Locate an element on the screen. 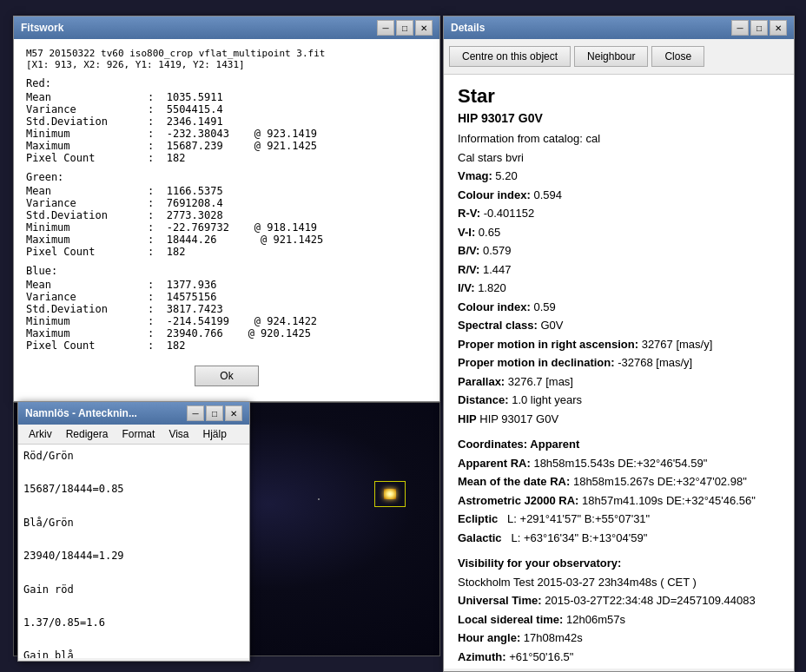  fitswork-title: Fitswork is located at coordinates (42, 28).